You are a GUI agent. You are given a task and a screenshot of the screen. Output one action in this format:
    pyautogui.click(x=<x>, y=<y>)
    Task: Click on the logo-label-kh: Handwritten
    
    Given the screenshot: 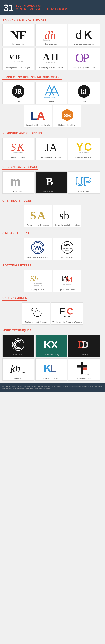 What is the action you would take?
    pyautogui.click(x=18, y=378)
    